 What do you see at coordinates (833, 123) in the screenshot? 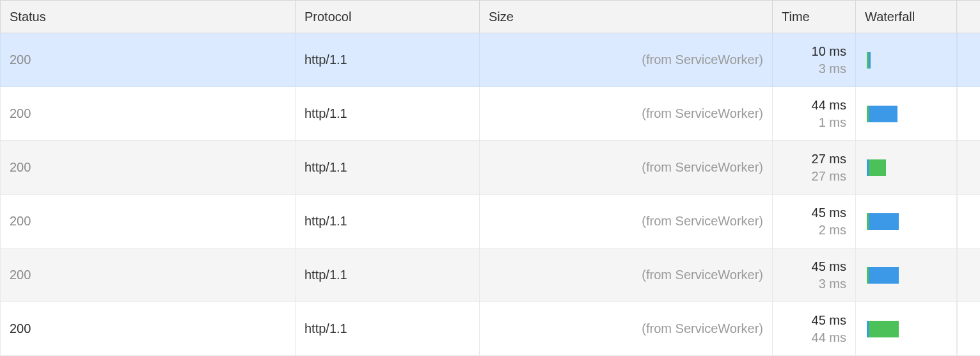
I see `time-latency: 1 ms` at bounding box center [833, 123].